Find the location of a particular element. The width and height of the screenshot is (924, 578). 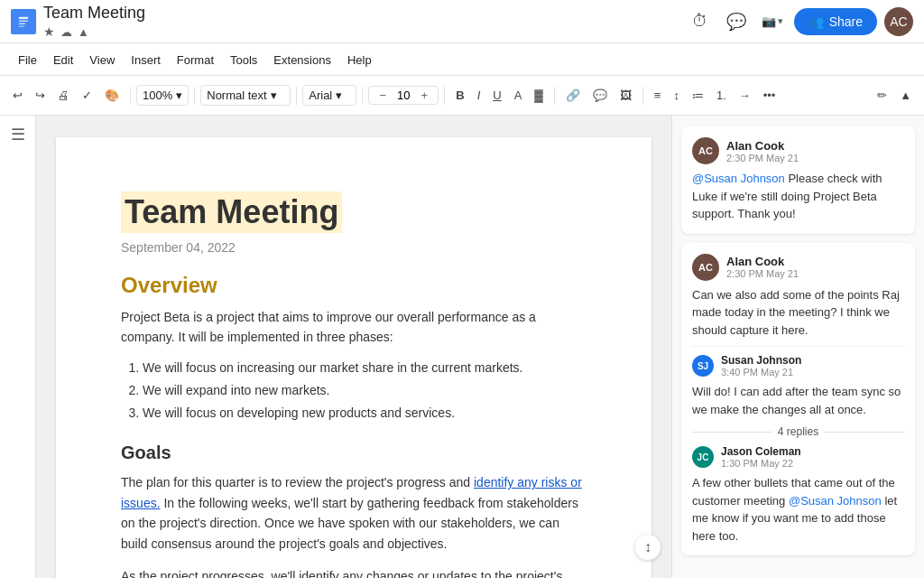

reply-1-header: SJ Susan Johnson 3:40 PM May 21 is located at coordinates (798, 366).